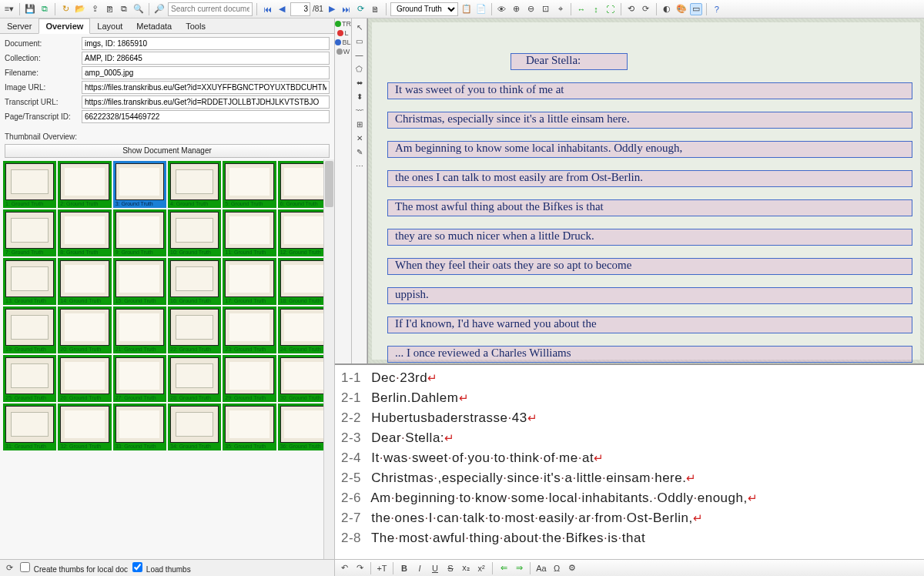 The height and width of the screenshot is (576, 924). I want to click on thumbnail: 13: Ground Truth, so click(29, 282).